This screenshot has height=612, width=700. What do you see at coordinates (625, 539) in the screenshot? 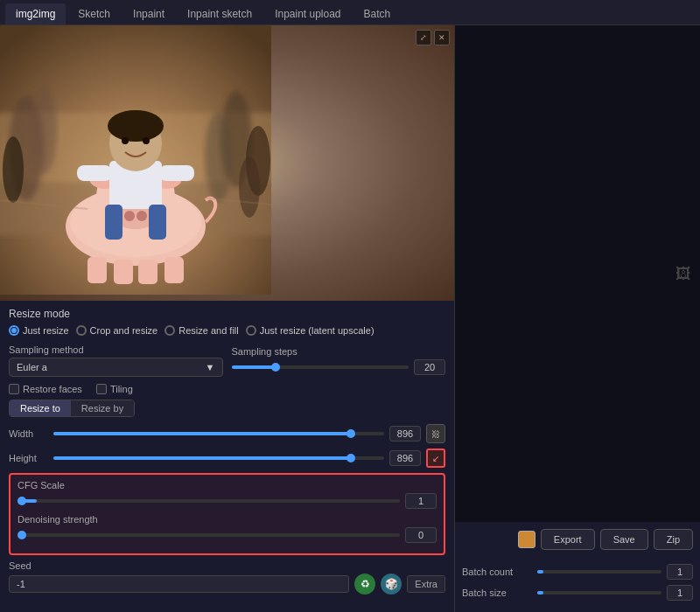
I see `save-button: Save` at bounding box center [625, 539].